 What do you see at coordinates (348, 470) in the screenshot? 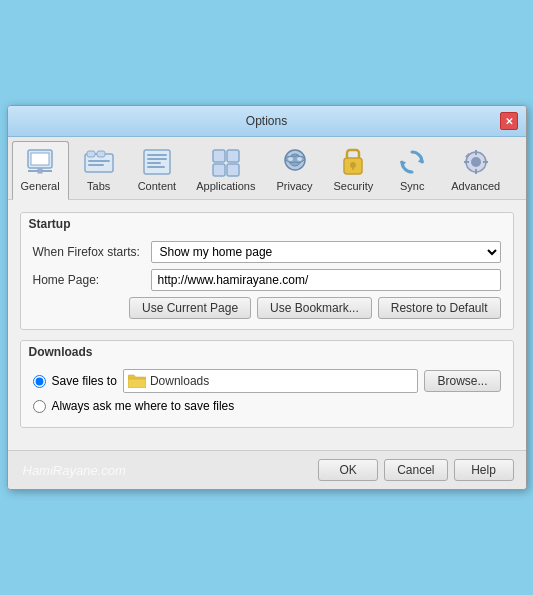
I see `ok-button: OK` at bounding box center [348, 470].